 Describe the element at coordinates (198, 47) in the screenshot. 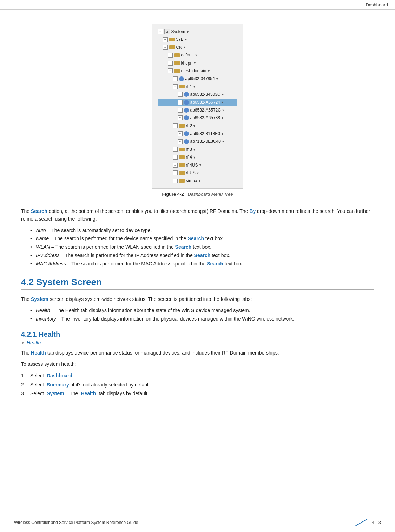

I see `tree-item: −CN ▾` at that location.